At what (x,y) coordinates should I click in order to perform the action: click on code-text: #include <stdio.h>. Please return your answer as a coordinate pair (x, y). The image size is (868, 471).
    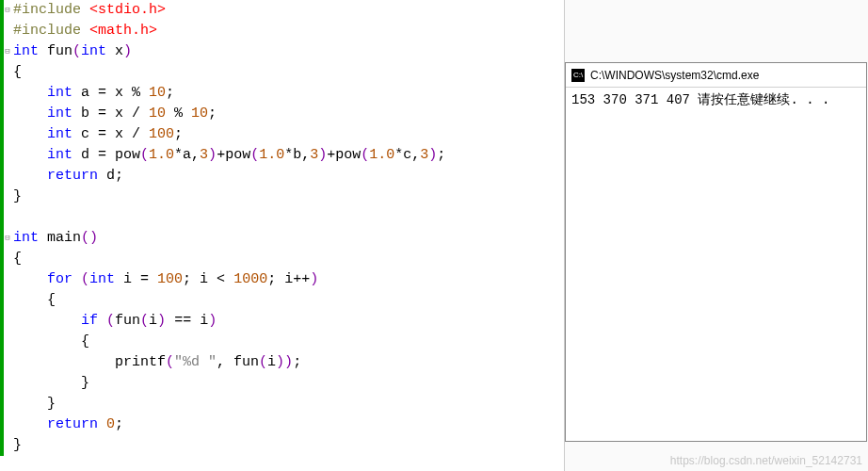
    Looking at the image, I should click on (89, 10).